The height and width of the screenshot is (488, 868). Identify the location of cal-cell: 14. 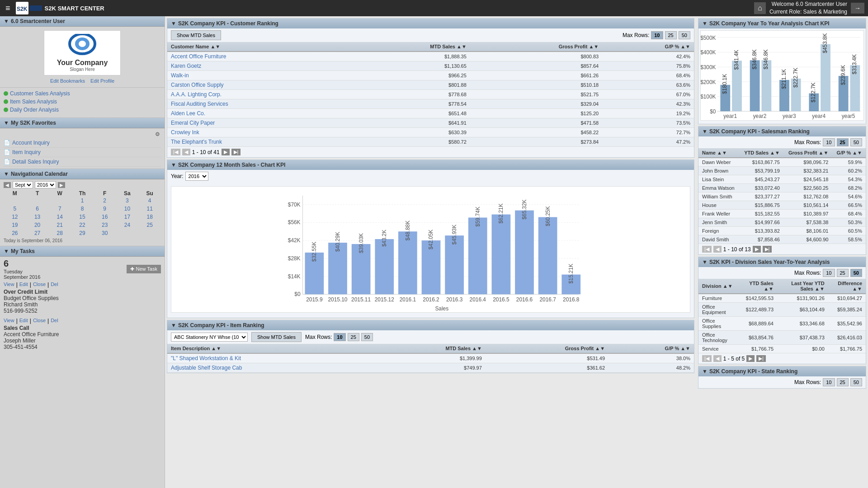
(60, 217).